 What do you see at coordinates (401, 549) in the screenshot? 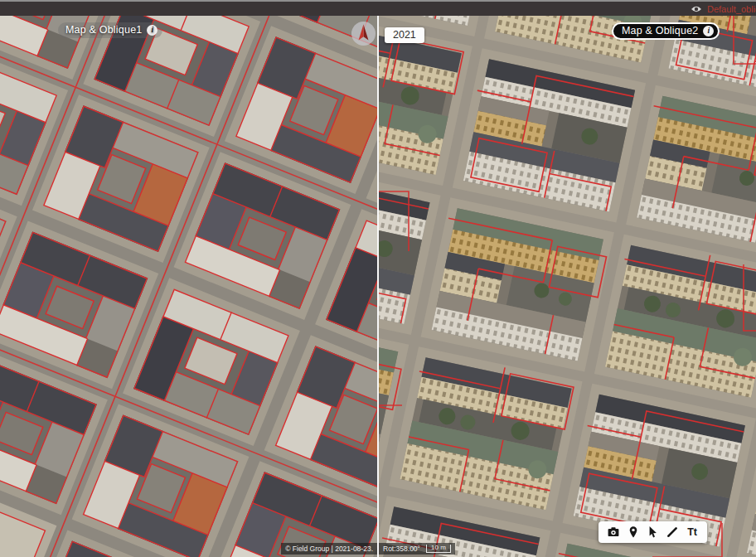
I see `rotation-readout: Rot:358.00°` at bounding box center [401, 549].